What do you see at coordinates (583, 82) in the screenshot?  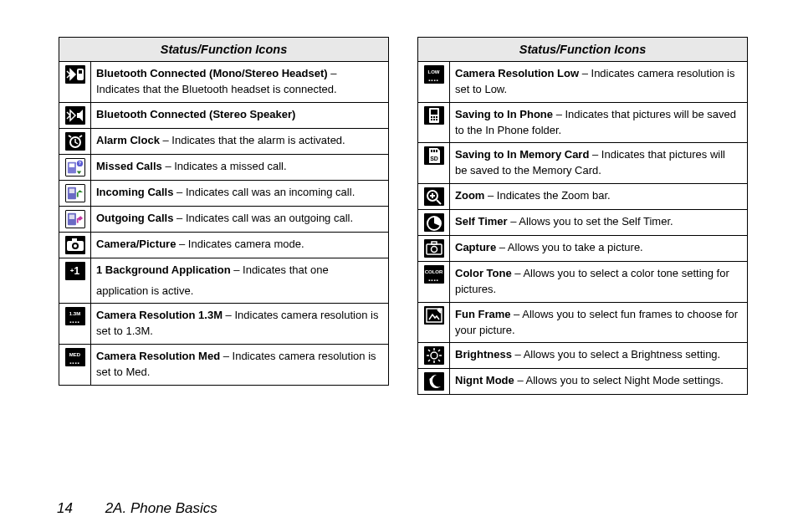 I see `table-row: LOW▪▪▪▪Camera Resolution Low – Indicates…` at bounding box center [583, 82].